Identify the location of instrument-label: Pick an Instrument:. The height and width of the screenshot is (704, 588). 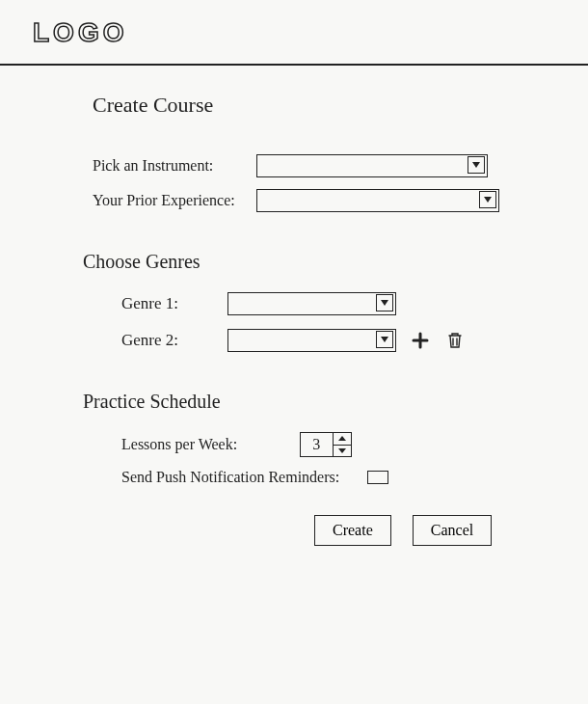
(174, 166).